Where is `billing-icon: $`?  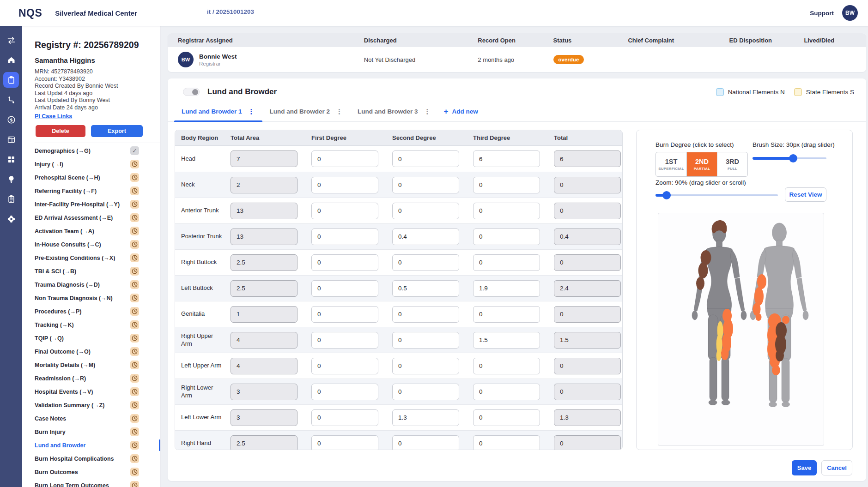 billing-icon: $ is located at coordinates (11, 120).